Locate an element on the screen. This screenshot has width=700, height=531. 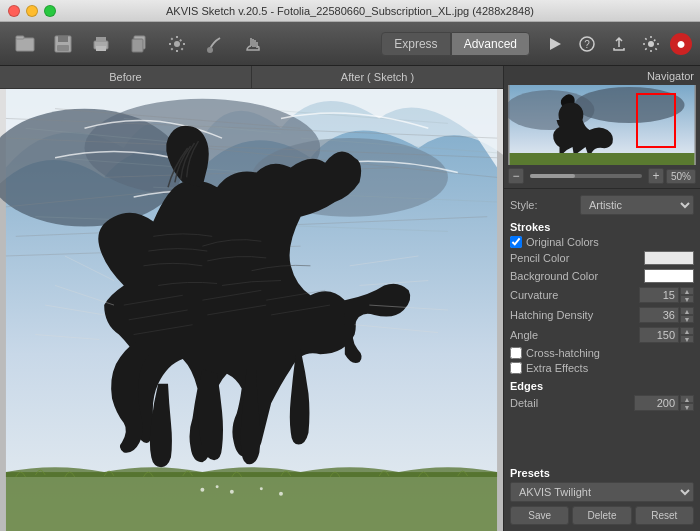
detail-up: ▲ is located at coordinates (687, 399).